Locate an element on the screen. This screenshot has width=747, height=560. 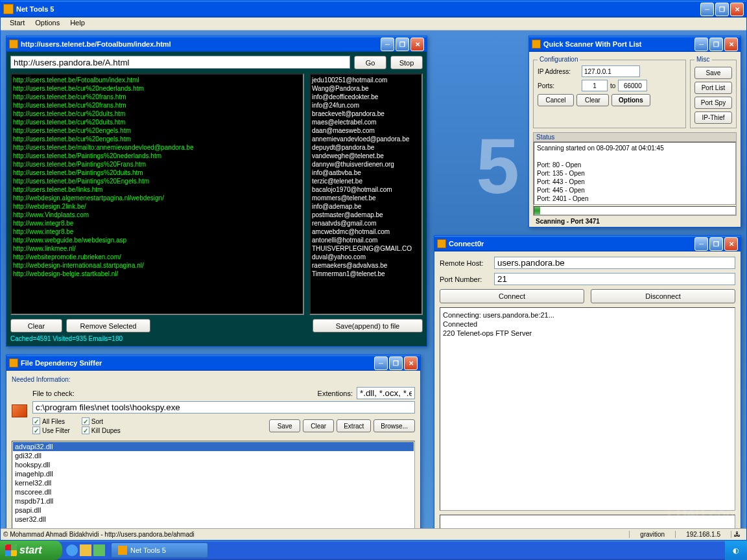
address-input is located at coordinates (180, 62).